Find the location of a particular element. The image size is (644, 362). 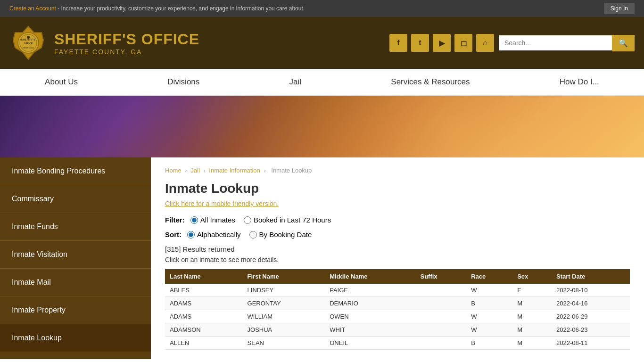

sidebar-item-lookup: Inmate Lookup is located at coordinates (75, 338).